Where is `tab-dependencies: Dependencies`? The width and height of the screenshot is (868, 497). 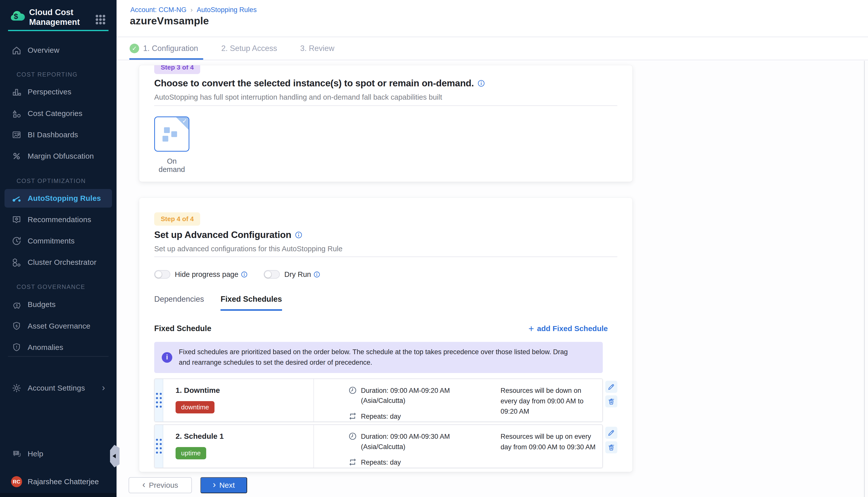 tab-dependencies: Dependencies is located at coordinates (179, 302).